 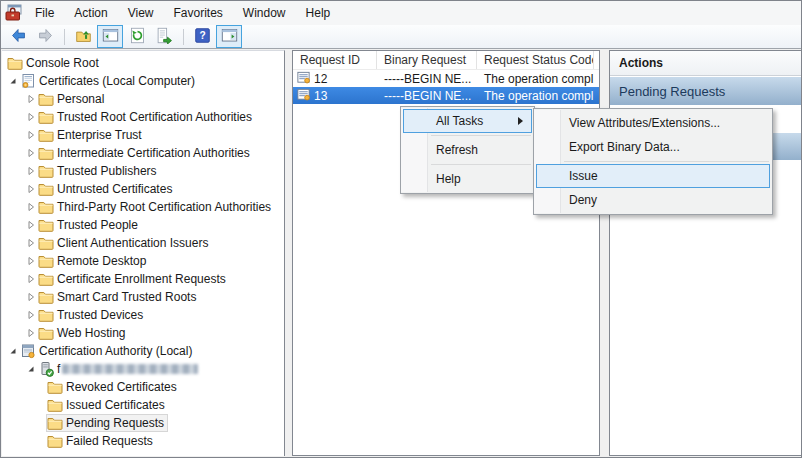 What do you see at coordinates (137, 36) in the screenshot?
I see `toolbar-button-refresh` at bounding box center [137, 36].